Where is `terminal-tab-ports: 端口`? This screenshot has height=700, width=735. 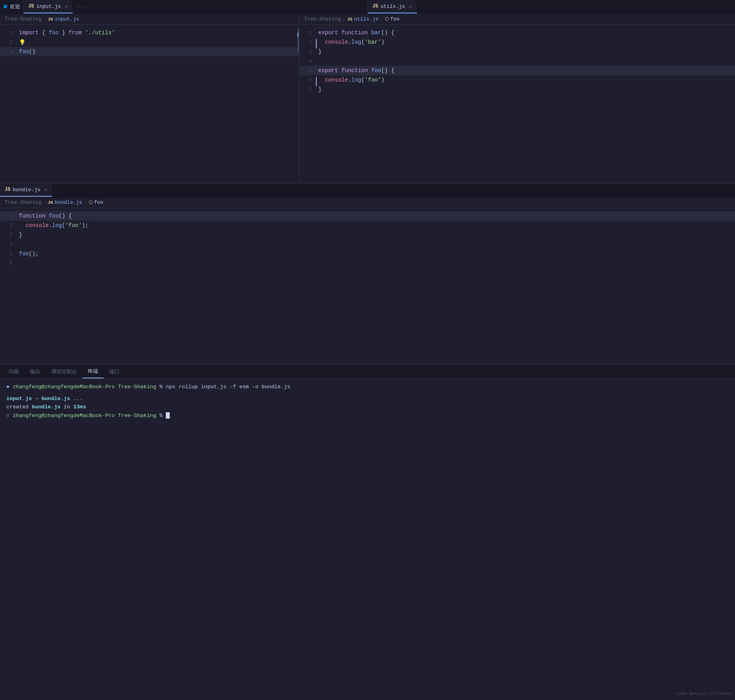 terminal-tab-ports: 端口 is located at coordinates (114, 371).